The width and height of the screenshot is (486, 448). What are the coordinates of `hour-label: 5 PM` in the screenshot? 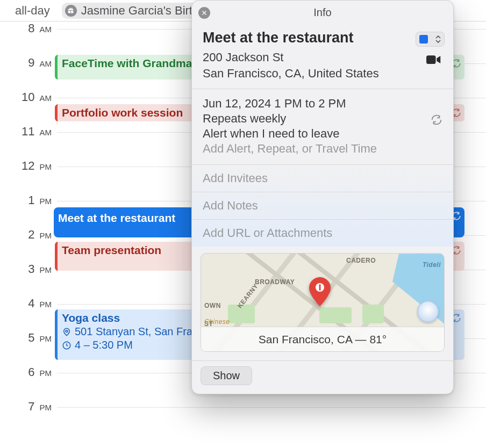 It's located at (26, 338).